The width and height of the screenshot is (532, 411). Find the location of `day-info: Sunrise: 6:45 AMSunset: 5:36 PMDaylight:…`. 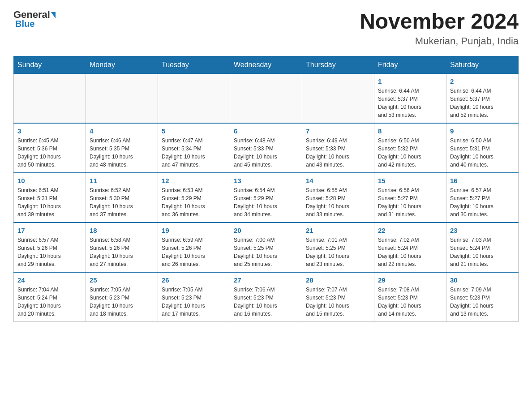

day-info: Sunrise: 6:45 AMSunset: 5:36 PMDaylight:… is located at coordinates (50, 153).